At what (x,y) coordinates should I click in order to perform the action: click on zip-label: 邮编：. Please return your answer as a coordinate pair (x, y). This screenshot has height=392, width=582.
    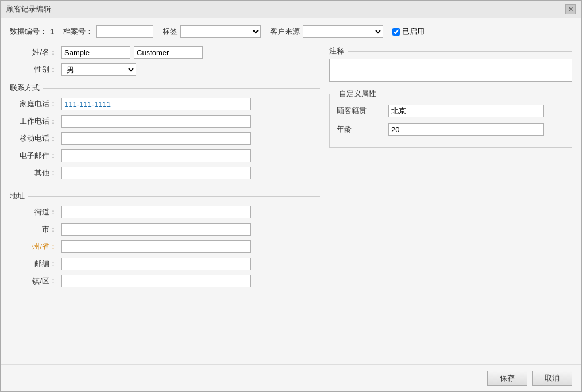
    Looking at the image, I should click on (36, 264).